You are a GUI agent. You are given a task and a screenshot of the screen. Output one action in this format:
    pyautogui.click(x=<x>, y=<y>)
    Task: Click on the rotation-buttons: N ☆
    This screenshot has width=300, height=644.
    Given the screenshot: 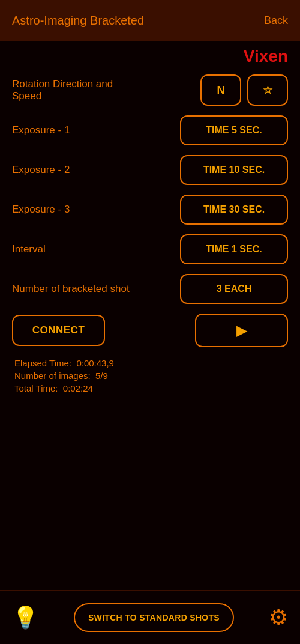 What is the action you would take?
    pyautogui.click(x=244, y=90)
    